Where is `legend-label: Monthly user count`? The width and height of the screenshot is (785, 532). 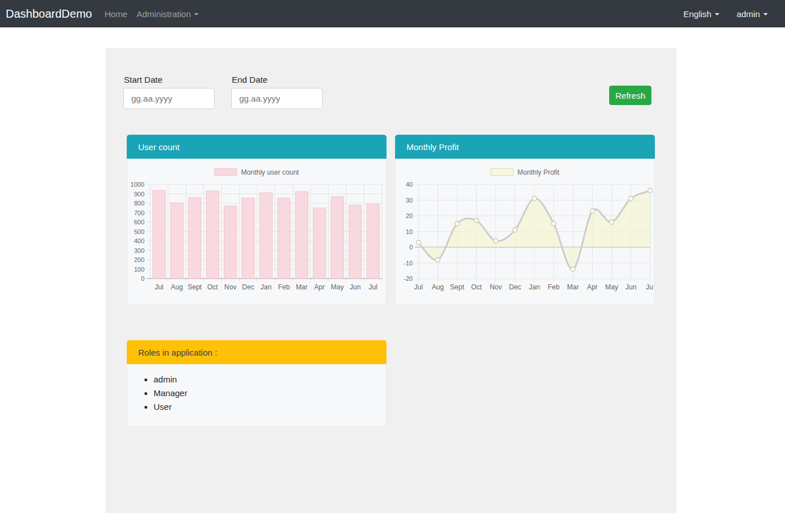 legend-label: Monthly user count is located at coordinates (269, 172).